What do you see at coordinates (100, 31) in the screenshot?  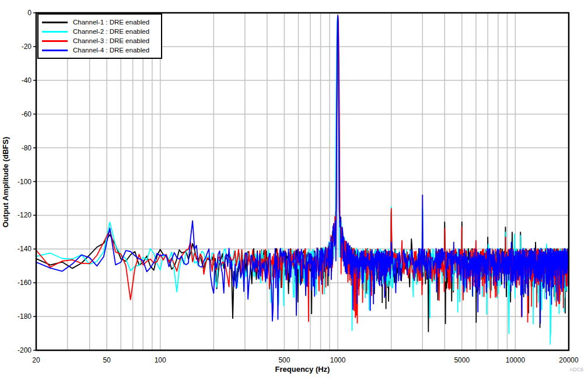 I see `legend-item: Channel-2 : DRE enabled` at bounding box center [100, 31].